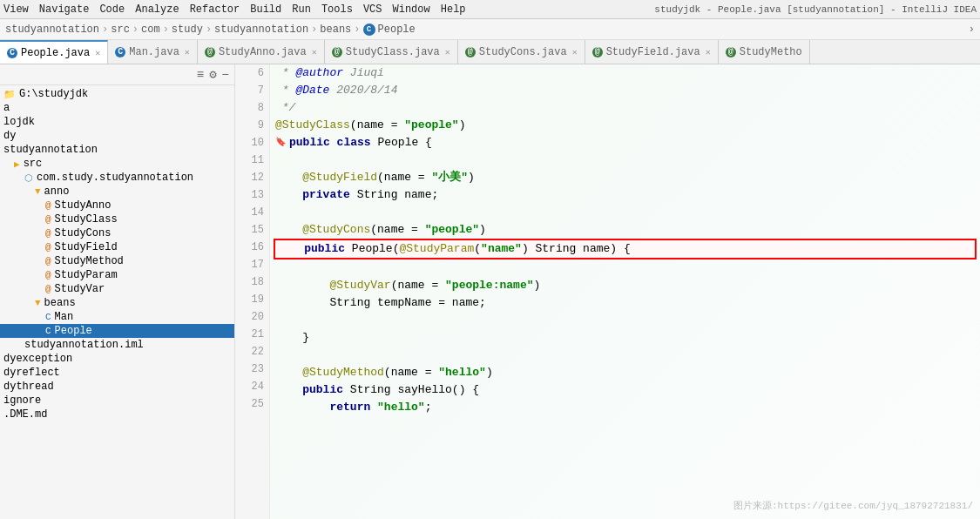  What do you see at coordinates (153, 52) in the screenshot?
I see `tab-man-java: C Man.java ✕` at bounding box center [153, 52].